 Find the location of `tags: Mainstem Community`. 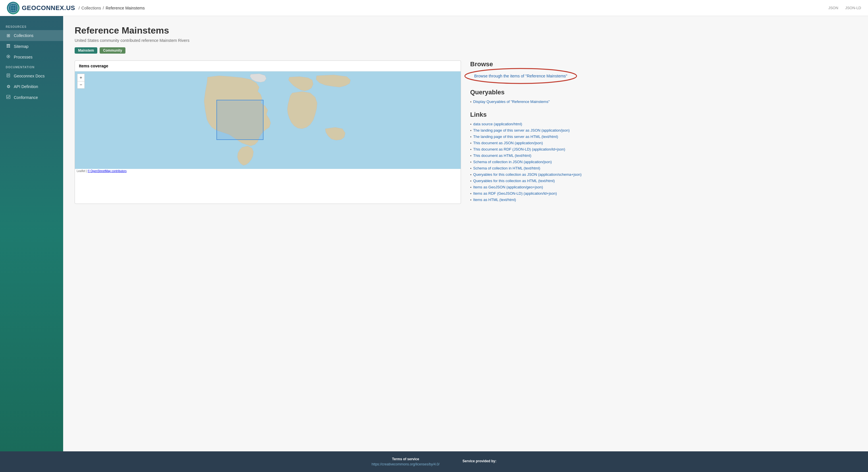

tags: Mainstem Community is located at coordinates (466, 50).